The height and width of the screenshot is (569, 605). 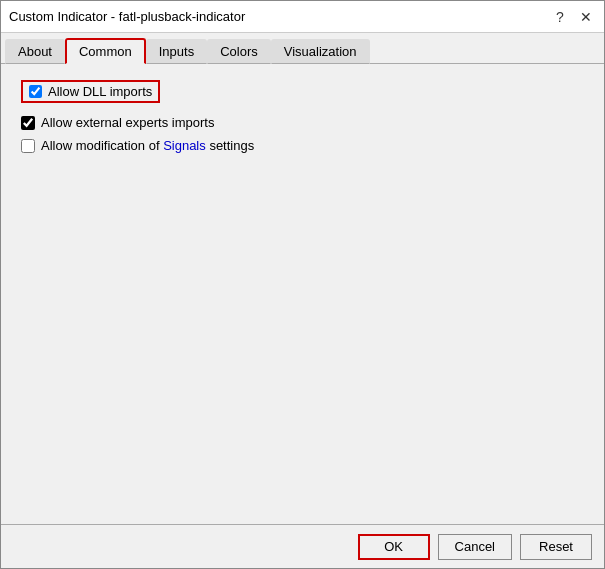 What do you see at coordinates (394, 547) in the screenshot?
I see `ok-button: OK` at bounding box center [394, 547].